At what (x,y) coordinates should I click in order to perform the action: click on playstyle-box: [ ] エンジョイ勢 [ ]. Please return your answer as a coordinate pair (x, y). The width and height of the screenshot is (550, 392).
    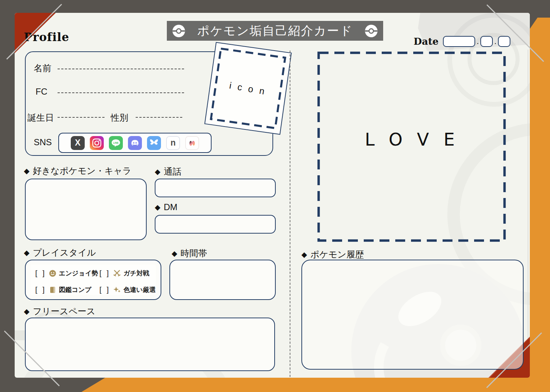
    Looking at the image, I should click on (93, 280).